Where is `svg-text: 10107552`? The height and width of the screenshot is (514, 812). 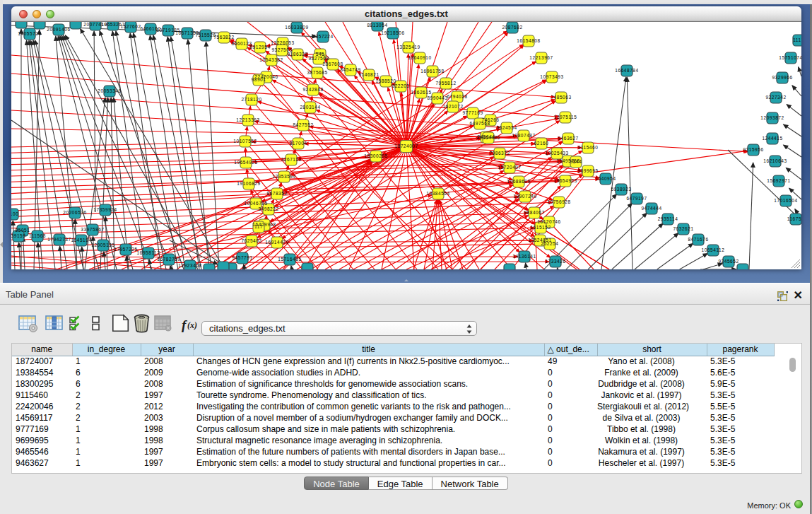
svg-text: 10107552 is located at coordinates (245, 141).